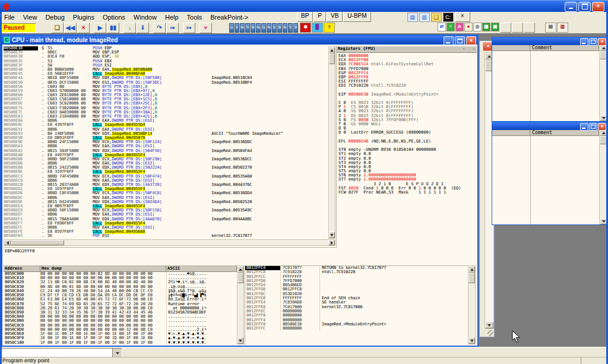 The height and width of the screenshot is (364, 608). What do you see at coordinates (242, 28) in the screenshot?
I see `pane-button-me: Me` at bounding box center [242, 28].